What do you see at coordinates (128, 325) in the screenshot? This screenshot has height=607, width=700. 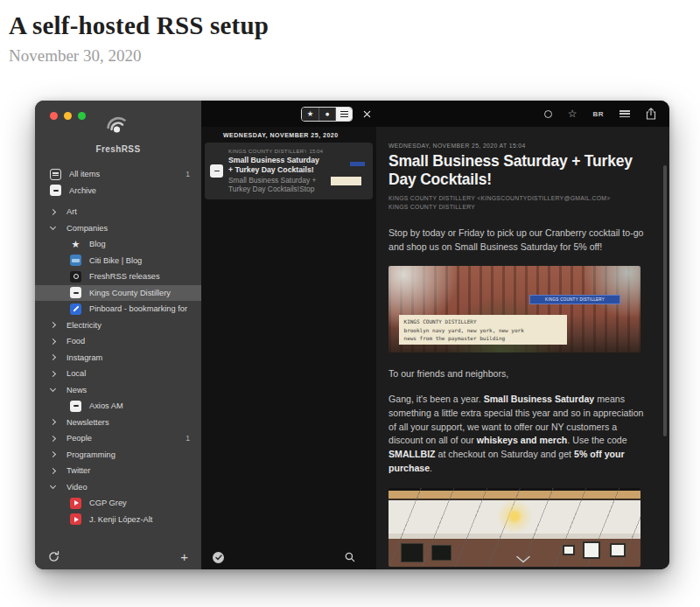 I see `sidebar-category-label: Electricity` at bounding box center [128, 325].